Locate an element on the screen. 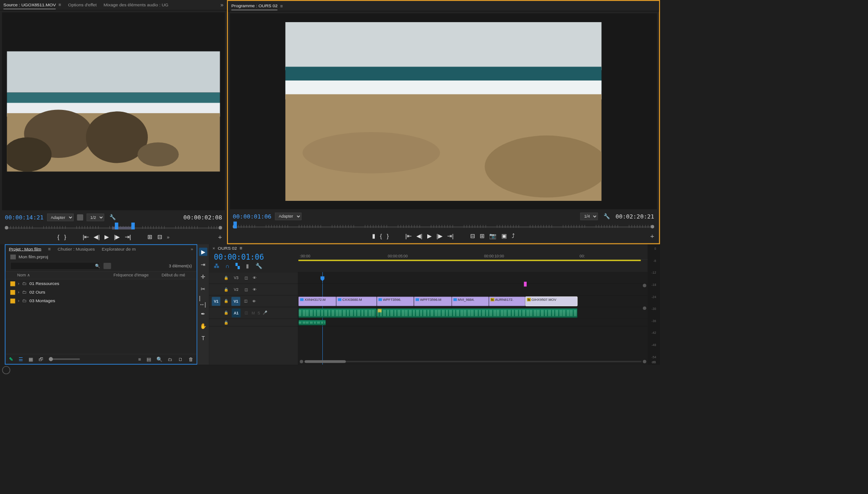 The width and height of the screenshot is (868, 494). source-settings-button is located at coordinates (80, 218).